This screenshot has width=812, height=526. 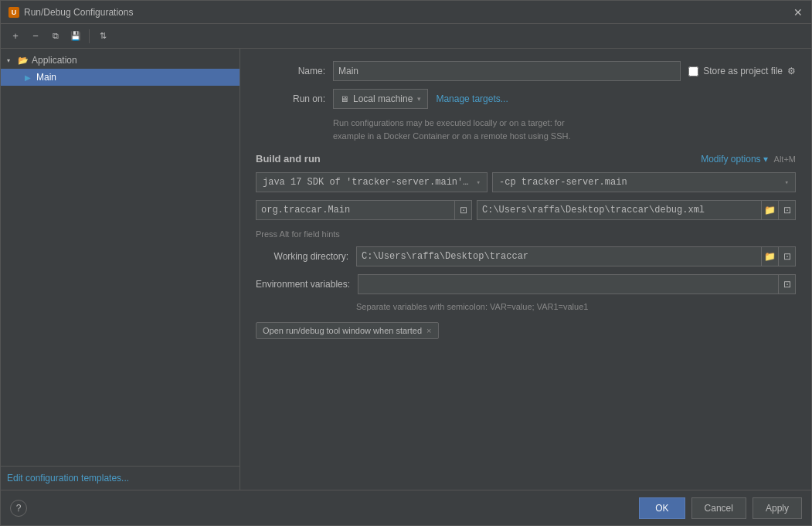 What do you see at coordinates (785, 159) in the screenshot?
I see `alt-hint: Alt+M` at bounding box center [785, 159].